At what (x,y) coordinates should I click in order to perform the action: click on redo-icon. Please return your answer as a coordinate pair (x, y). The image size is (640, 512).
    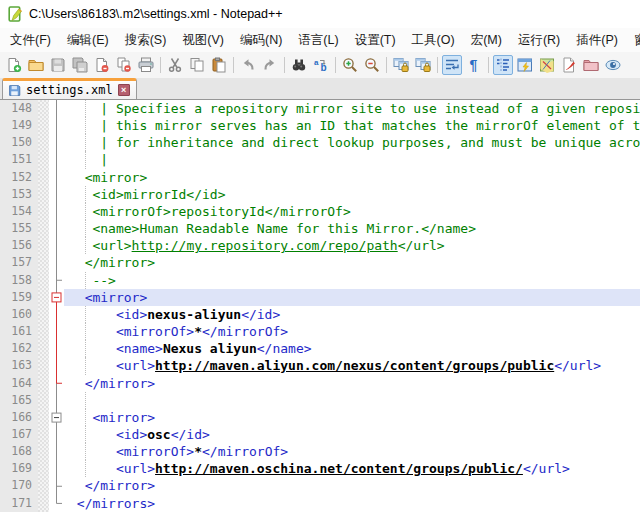
    Looking at the image, I should click on (270, 65).